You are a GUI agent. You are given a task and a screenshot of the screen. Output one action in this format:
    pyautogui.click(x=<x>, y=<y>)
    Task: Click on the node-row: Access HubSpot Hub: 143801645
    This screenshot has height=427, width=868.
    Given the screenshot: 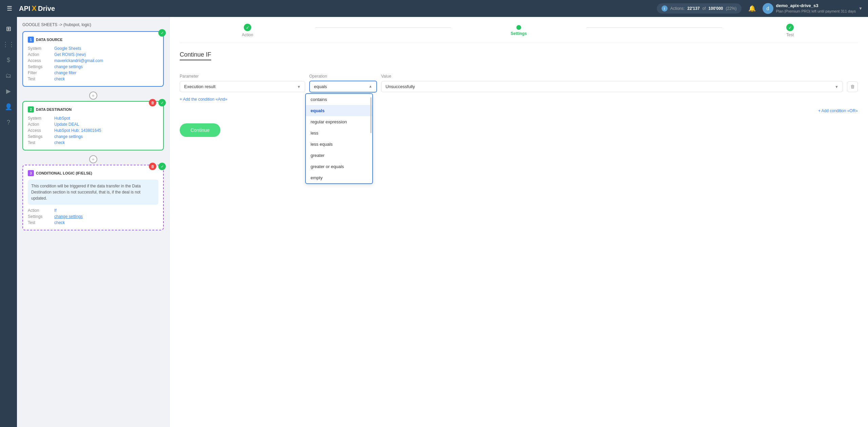 What is the action you would take?
    pyautogui.click(x=93, y=130)
    